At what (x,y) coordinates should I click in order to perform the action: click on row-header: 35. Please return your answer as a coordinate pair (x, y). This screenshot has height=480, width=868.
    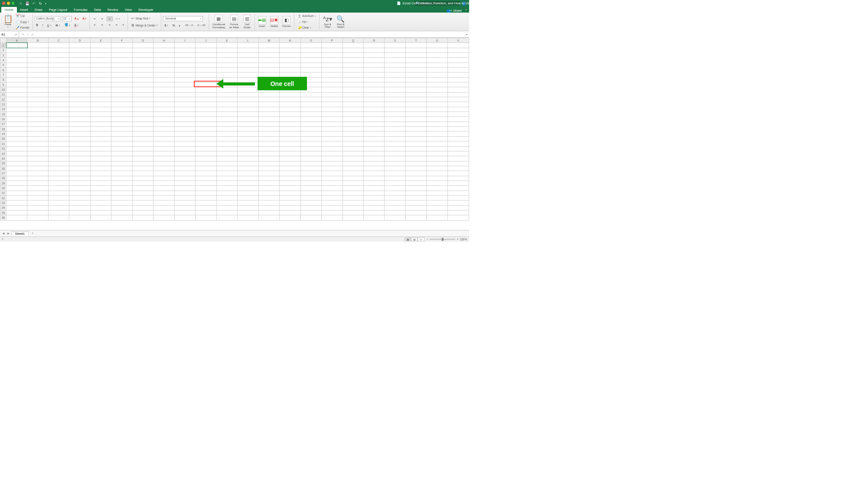
    Looking at the image, I should click on (3, 213).